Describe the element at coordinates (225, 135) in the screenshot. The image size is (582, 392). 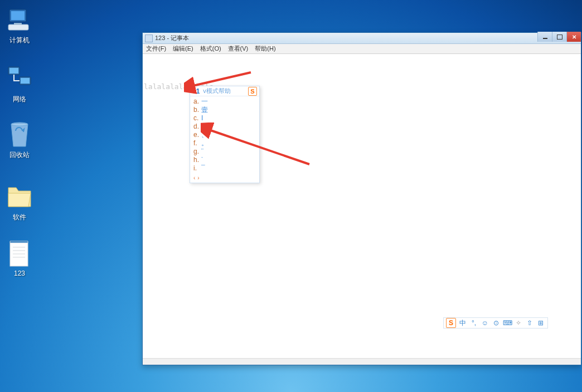
I see `ime-candidate-window: v1 v模式帮助 S a.一 b.壹 c.I d.. e.、 f.。 g.¨ h…` at that location.